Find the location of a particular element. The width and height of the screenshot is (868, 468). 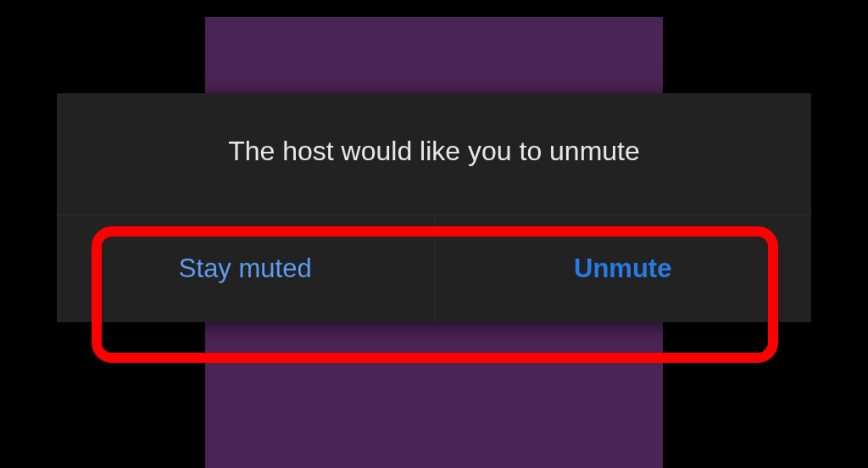

stay-muted-button: Stay muted is located at coordinates (246, 269).